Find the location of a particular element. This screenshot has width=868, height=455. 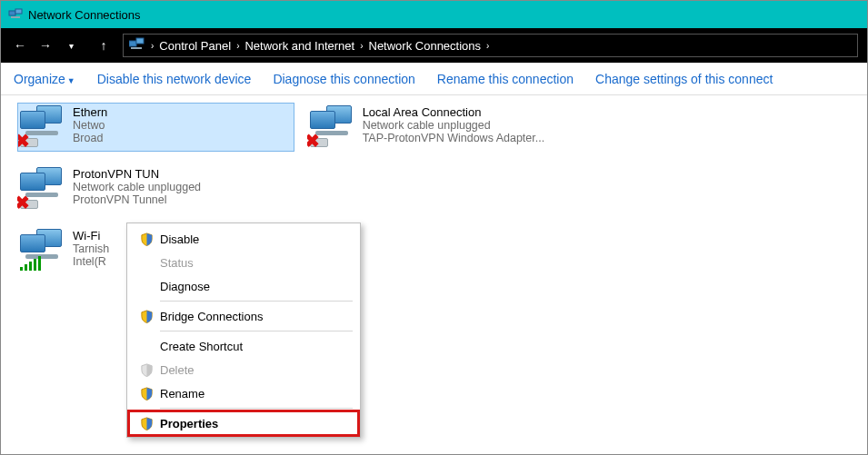

menu-status: Status is located at coordinates (244, 262).